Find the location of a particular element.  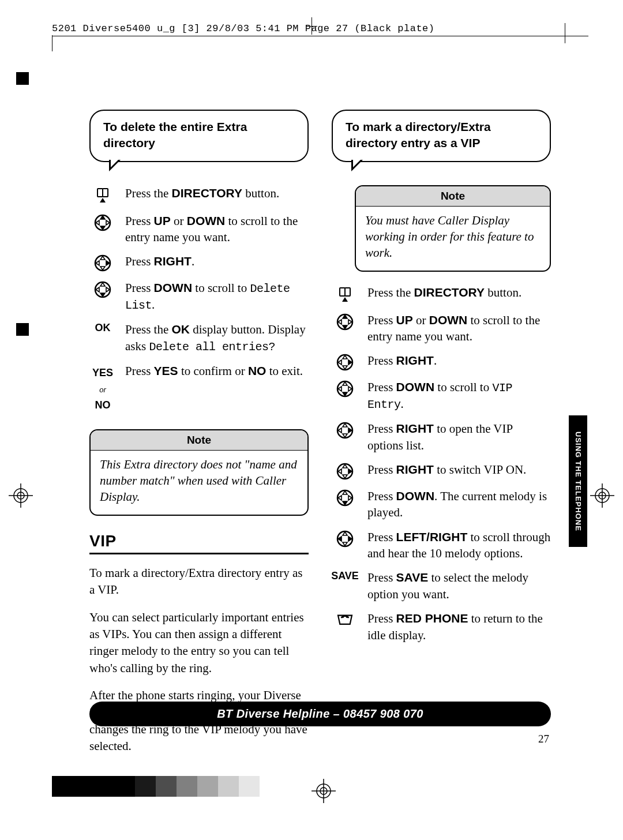

phone-icon is located at coordinates (345, 618).